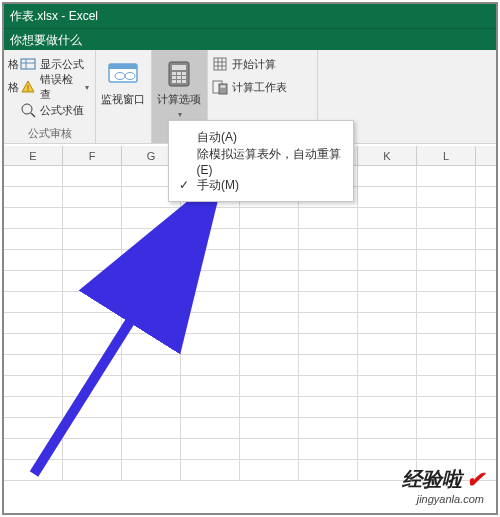 This screenshot has height=517, width=500. What do you see at coordinates (388, 156) in the screenshot?
I see `col-header: K` at bounding box center [388, 156].